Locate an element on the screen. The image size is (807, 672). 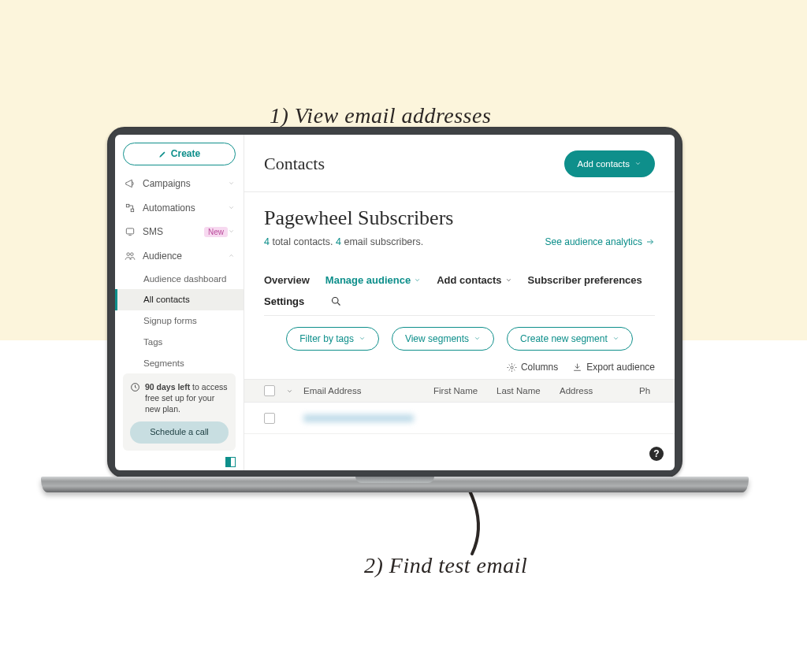
see-analytics-label: See audience analytics is located at coordinates (594, 242).